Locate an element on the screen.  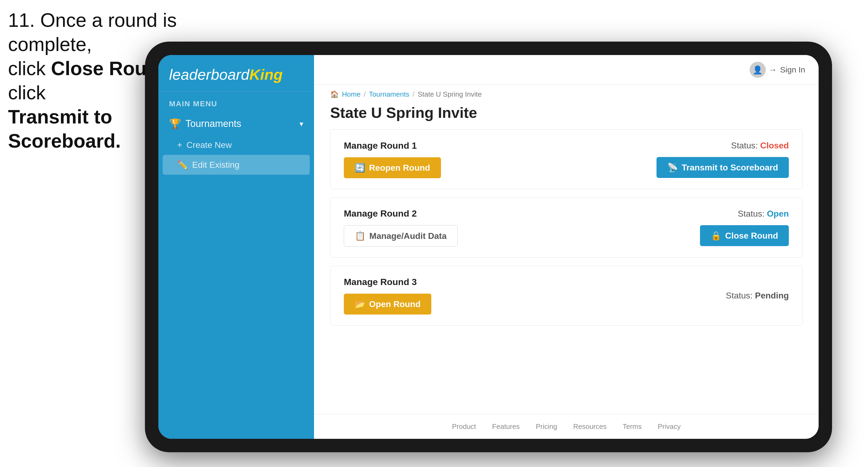
sidebar: leaderboardKing MAIN MENU 🏆 Tournaments … is located at coordinates (236, 247).